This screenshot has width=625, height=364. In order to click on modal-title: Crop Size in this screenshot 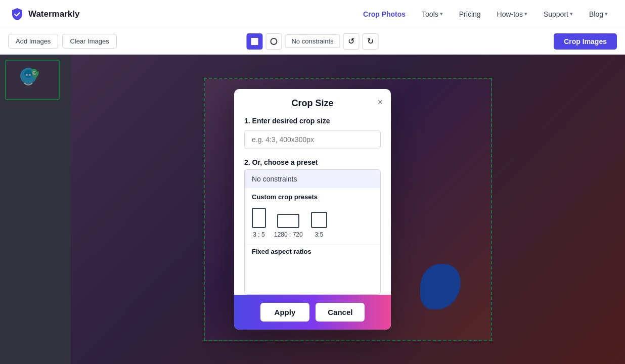, I will do `click(312, 103)`.